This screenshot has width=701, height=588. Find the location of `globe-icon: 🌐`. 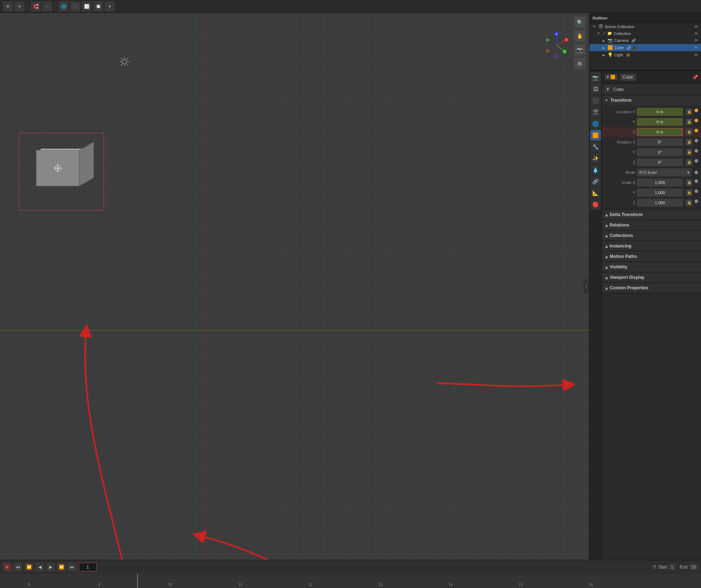

globe-icon: 🌐 is located at coordinates (64, 6).